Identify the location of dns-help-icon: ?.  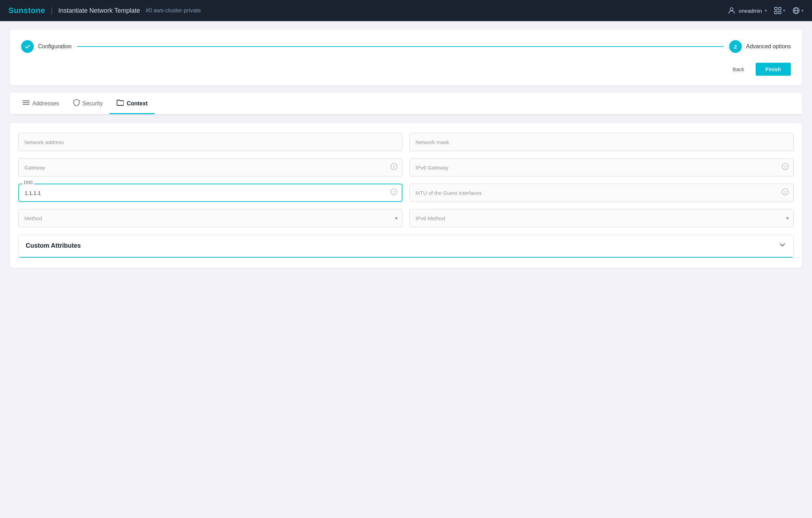
(394, 193).